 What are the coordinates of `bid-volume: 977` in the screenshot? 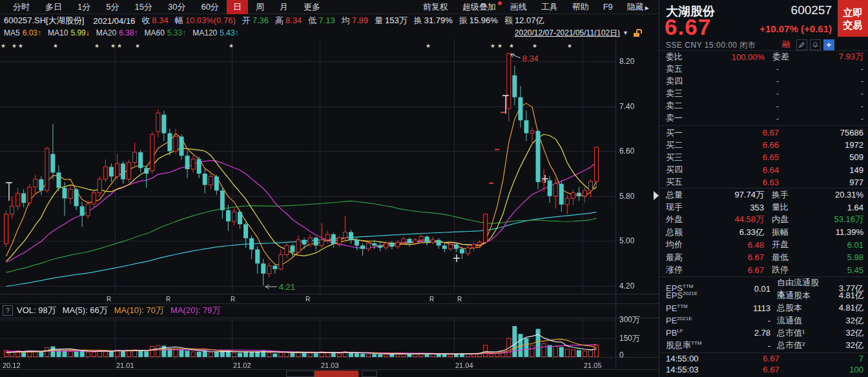 It's located at (822, 182).